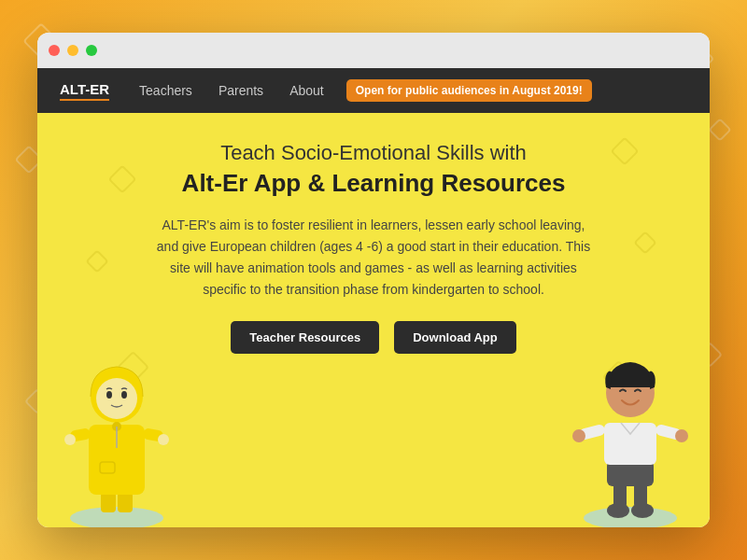 This screenshot has height=560, width=747. What do you see at coordinates (241, 91) in the screenshot?
I see `nav-item-parents: Parents` at bounding box center [241, 91].